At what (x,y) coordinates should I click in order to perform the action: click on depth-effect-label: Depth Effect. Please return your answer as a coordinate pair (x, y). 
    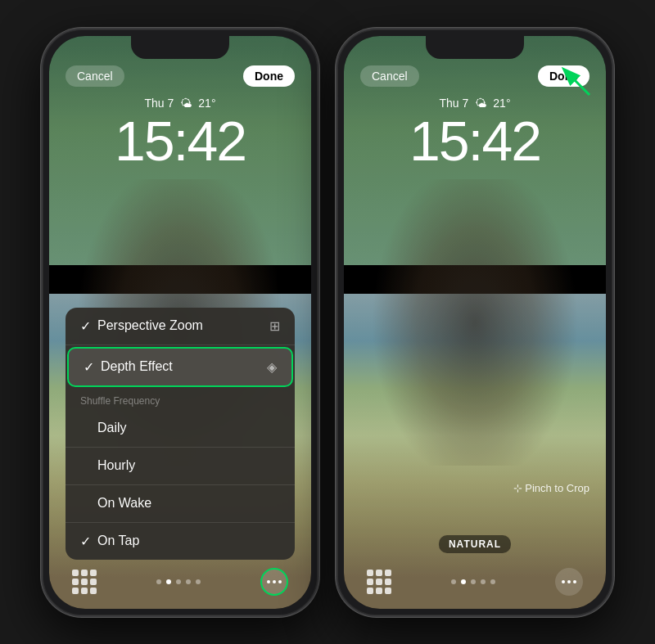
    Looking at the image, I should click on (183, 367).